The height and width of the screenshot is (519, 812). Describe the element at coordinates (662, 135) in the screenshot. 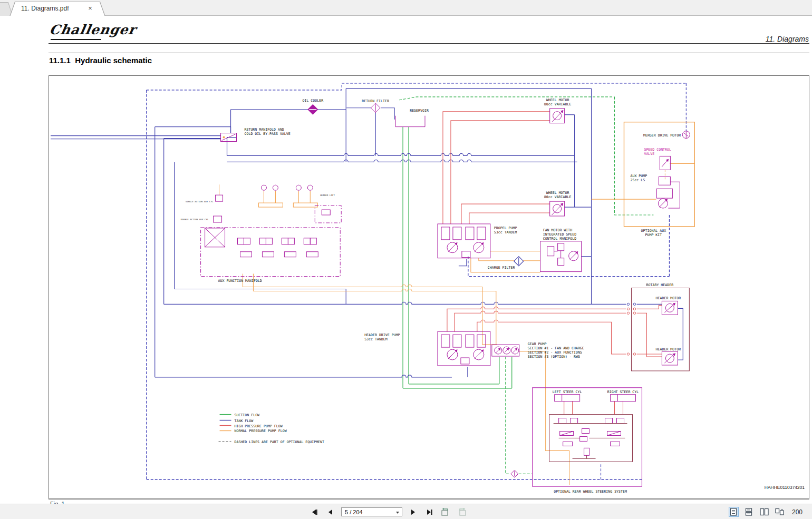

I see `label-merger-drive-motor: MERGER DRIVE MOTOR` at that location.